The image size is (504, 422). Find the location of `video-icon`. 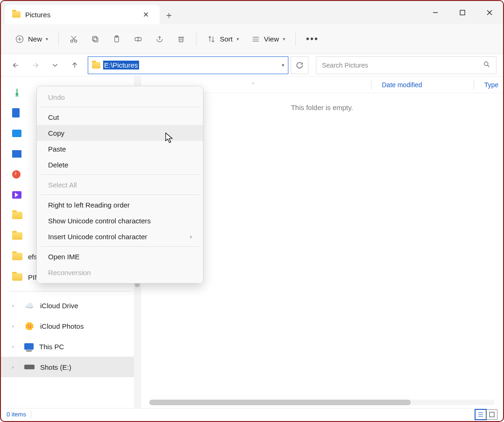

video-icon is located at coordinates (17, 195).